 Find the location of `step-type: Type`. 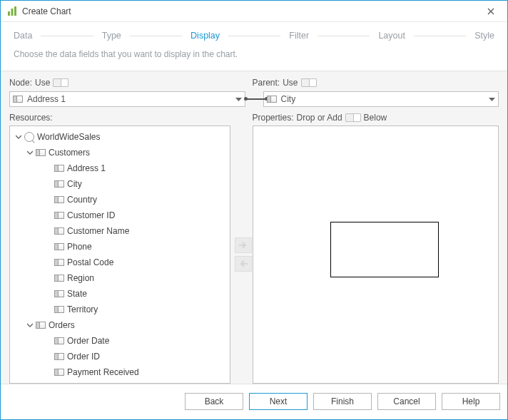

step-type: Type is located at coordinates (111, 36).